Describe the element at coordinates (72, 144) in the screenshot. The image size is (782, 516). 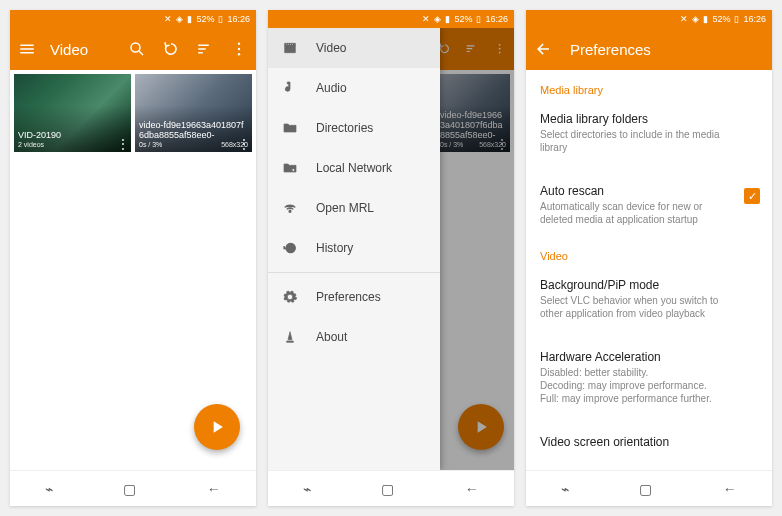
I see `video-subtitle: 2 videos` at that location.